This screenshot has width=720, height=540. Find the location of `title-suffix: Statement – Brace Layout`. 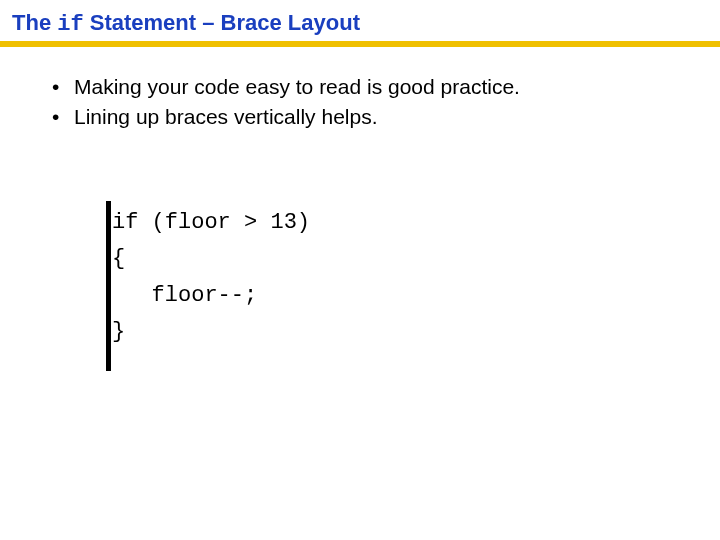

title-suffix: Statement – Brace Layout is located at coordinates (222, 22).